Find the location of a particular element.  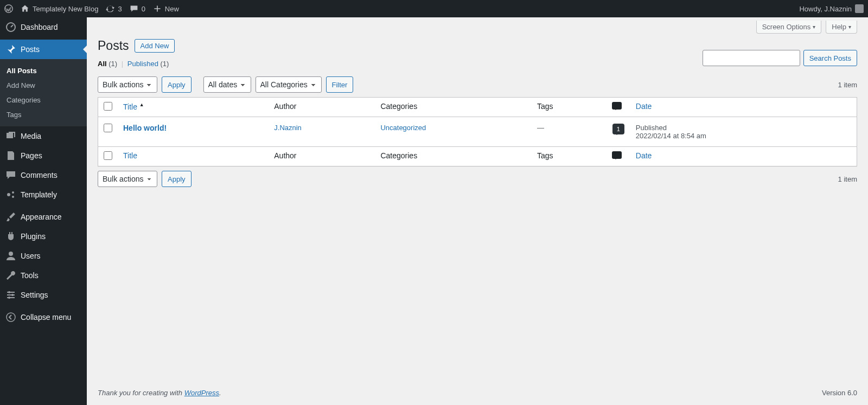

plus-icon is located at coordinates (157, 9).